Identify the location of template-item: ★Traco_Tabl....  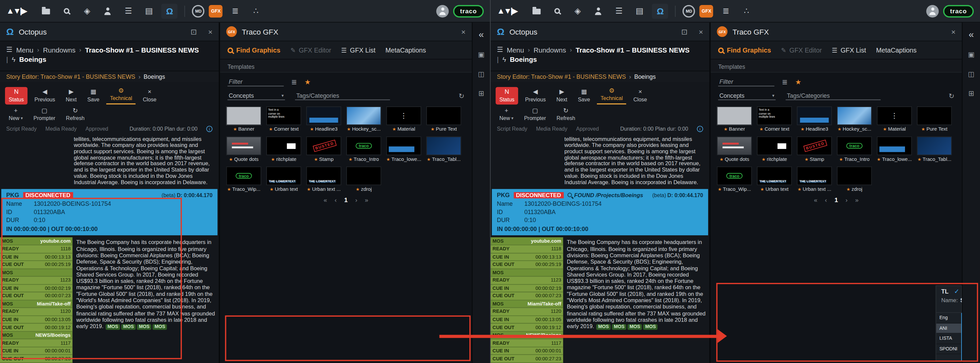
(444, 149).